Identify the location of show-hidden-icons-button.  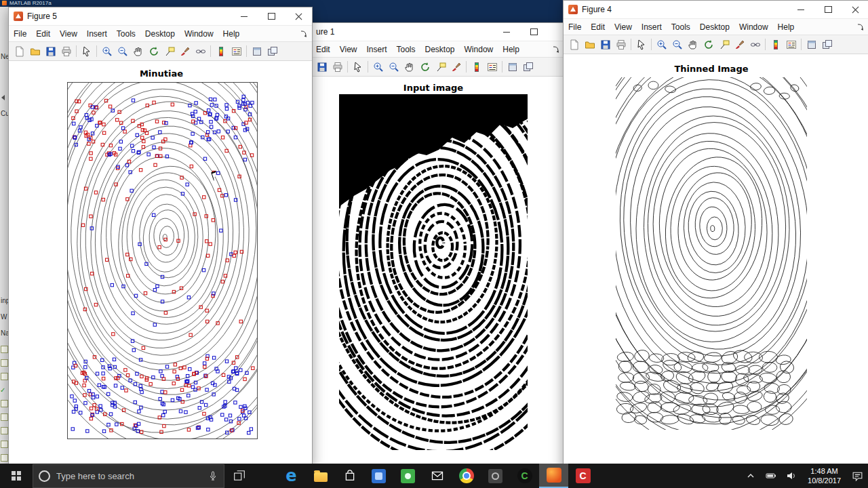
(751, 476).